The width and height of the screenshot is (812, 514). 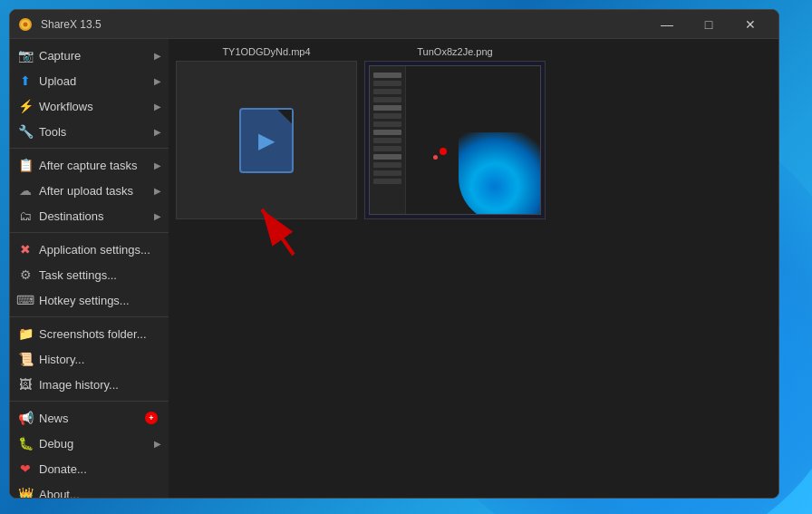 What do you see at coordinates (455, 52) in the screenshot?
I see `png-filename: TunOx8z2Je.png` at bounding box center [455, 52].